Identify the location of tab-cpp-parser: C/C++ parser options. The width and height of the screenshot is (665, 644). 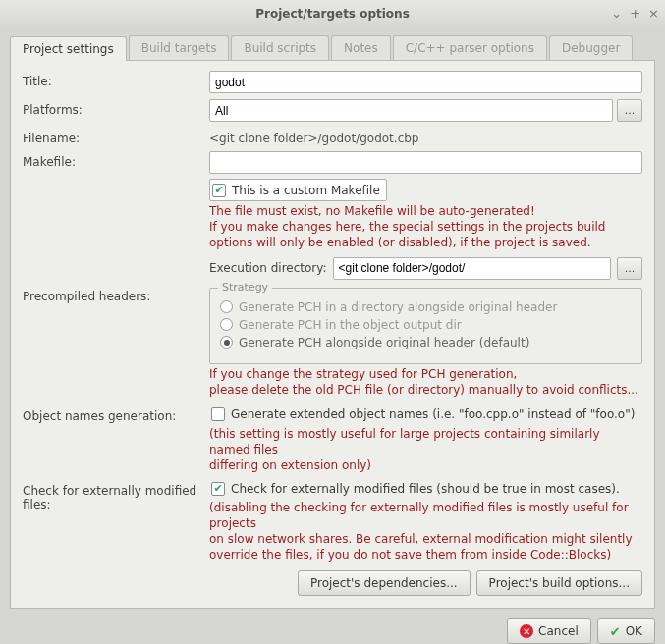
(470, 47).